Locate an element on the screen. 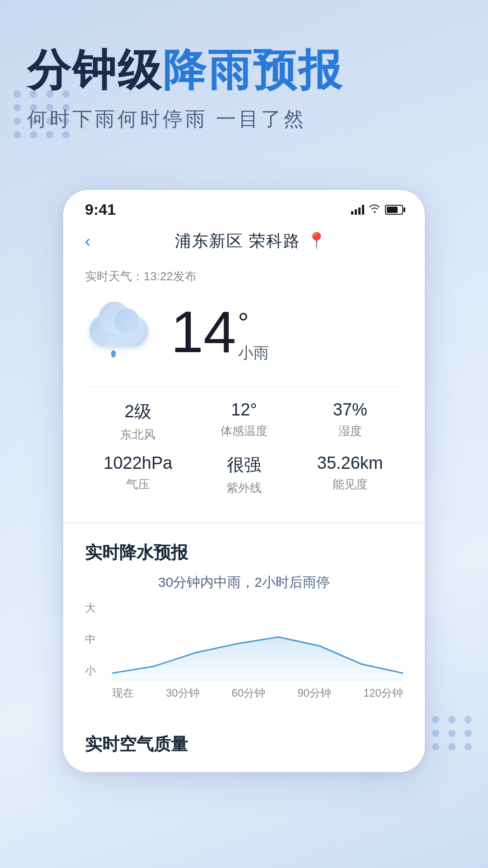 This screenshot has width=488, height=868. chart-x-label-90: 90分钟 is located at coordinates (314, 693).